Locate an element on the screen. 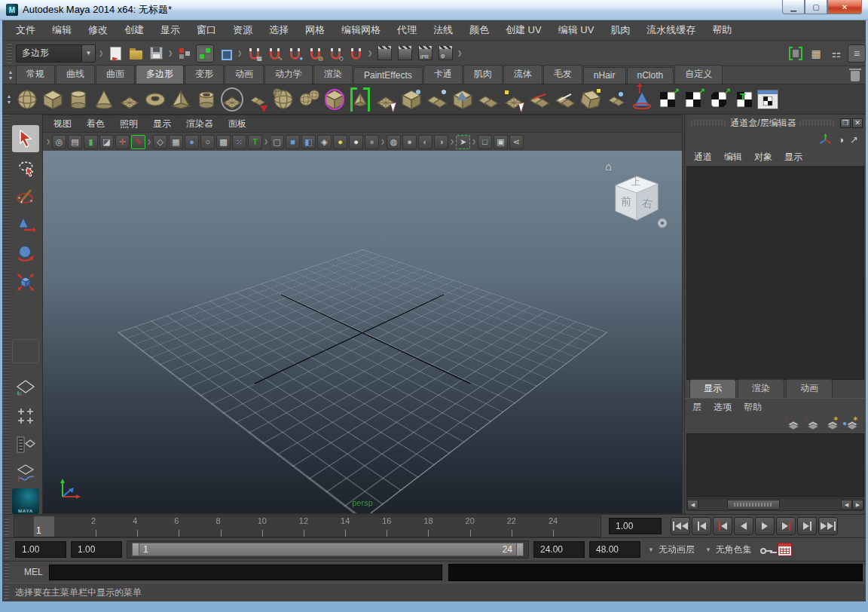  poly-pipe-button is located at coordinates (206, 99).